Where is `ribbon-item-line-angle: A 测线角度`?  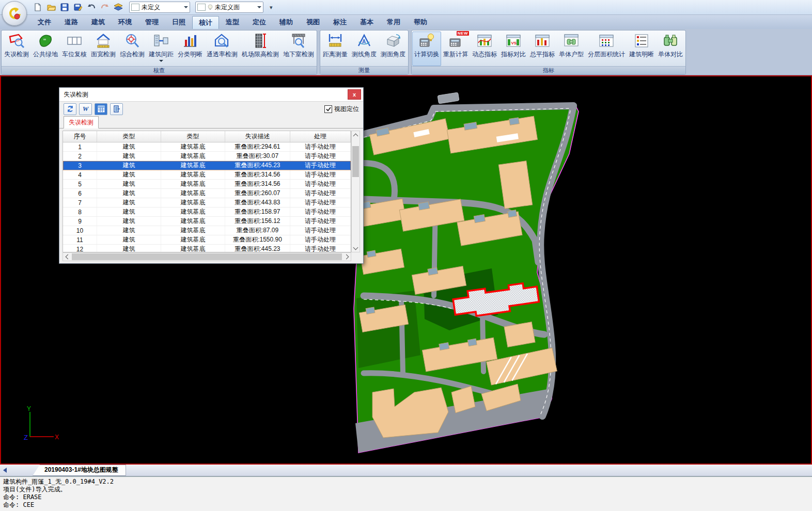
ribbon-item-line-angle: A 测线角度 is located at coordinates (364, 49).